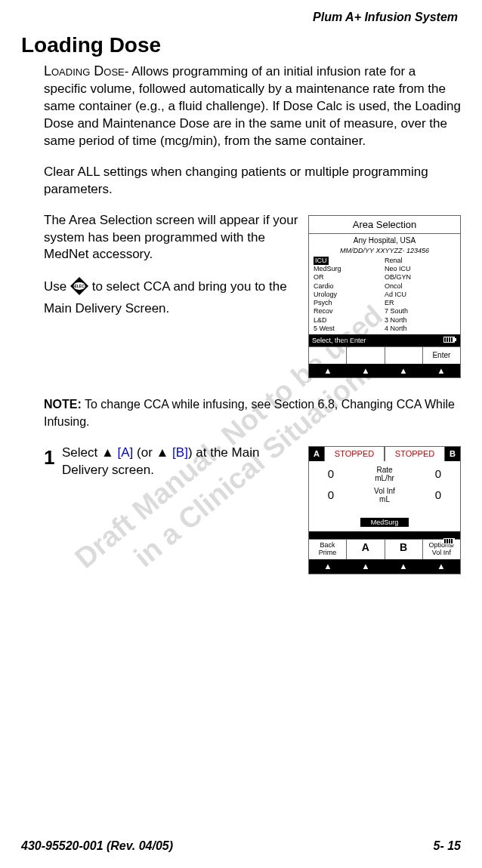 This screenshot has height=868, width=482. I want to click on step-1-number: 1, so click(53, 457).